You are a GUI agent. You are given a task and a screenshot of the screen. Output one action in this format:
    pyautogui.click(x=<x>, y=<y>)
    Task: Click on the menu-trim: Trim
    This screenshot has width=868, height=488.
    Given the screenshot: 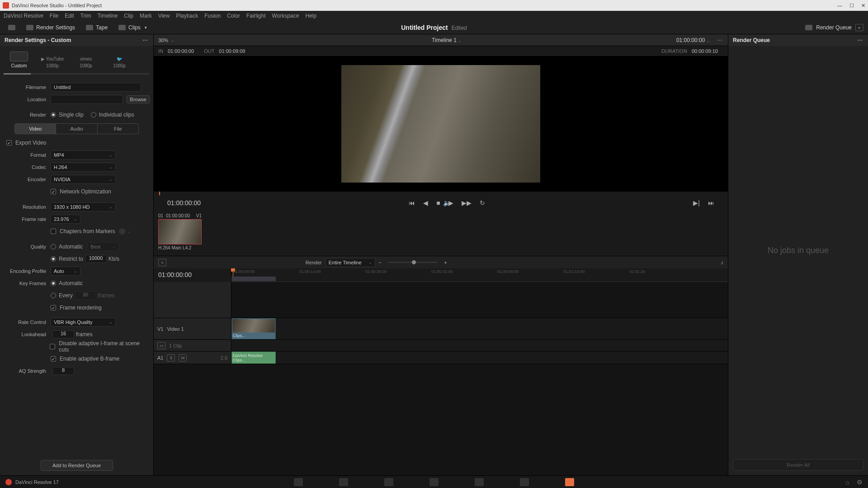 What is the action you would take?
    pyautogui.click(x=86, y=16)
    